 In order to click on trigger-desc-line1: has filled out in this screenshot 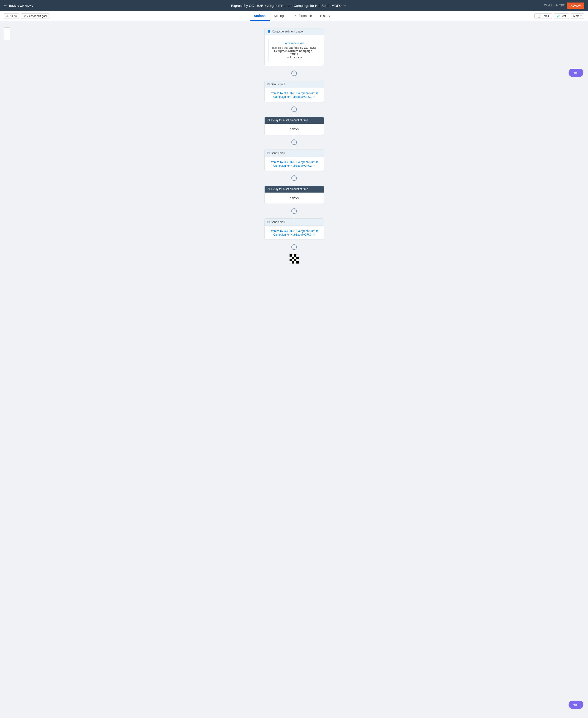, I will do `click(280, 48)`.